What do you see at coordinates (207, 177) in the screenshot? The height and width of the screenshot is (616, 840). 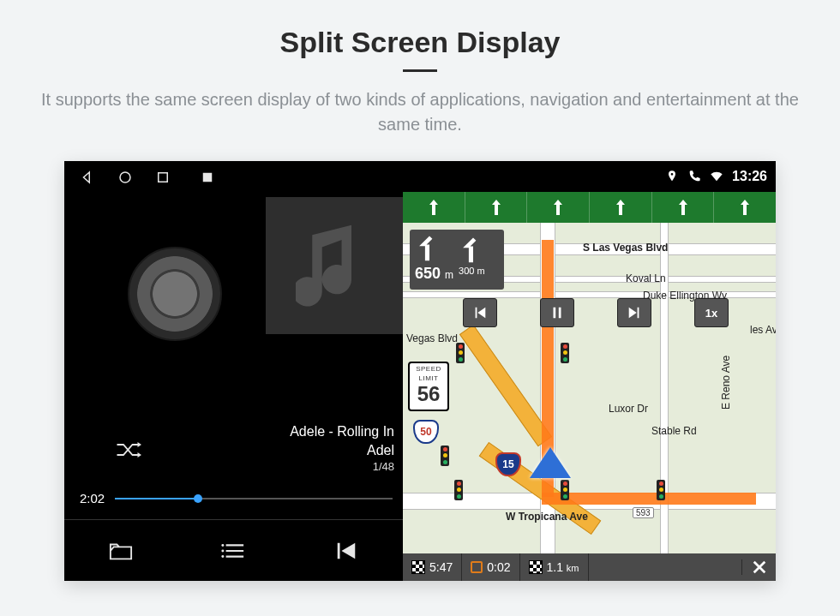 I see `screenshot-icon` at bounding box center [207, 177].